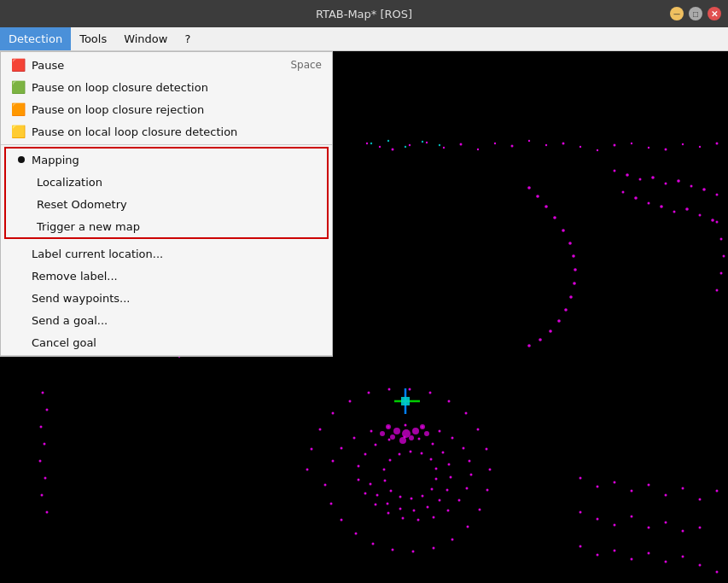 The width and height of the screenshot is (728, 583). Describe the element at coordinates (166, 109) in the screenshot. I see `menu-pause-reject: 🟧 Pause on loop closure rejection` at that location.